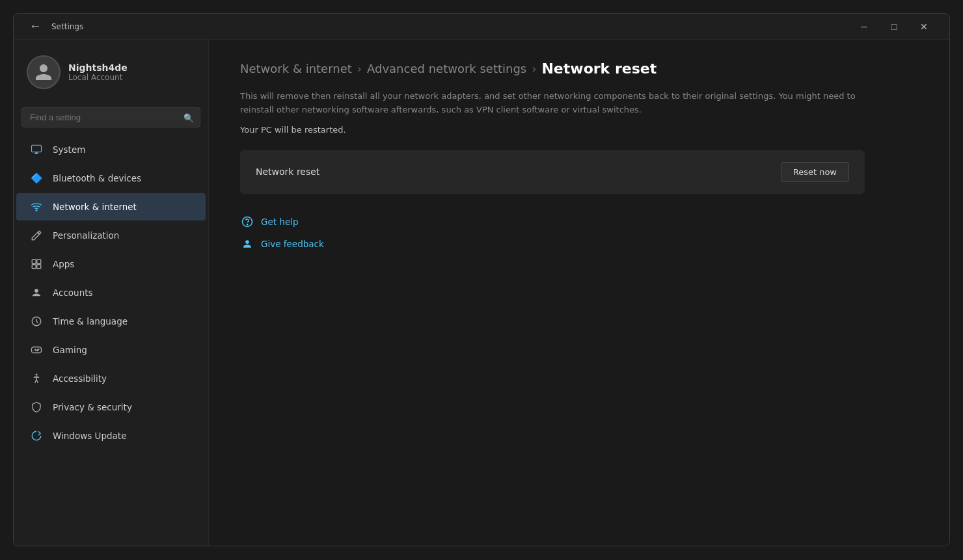 Image resolution: width=963 pixels, height=560 pixels. I want to click on apps-icon, so click(36, 264).